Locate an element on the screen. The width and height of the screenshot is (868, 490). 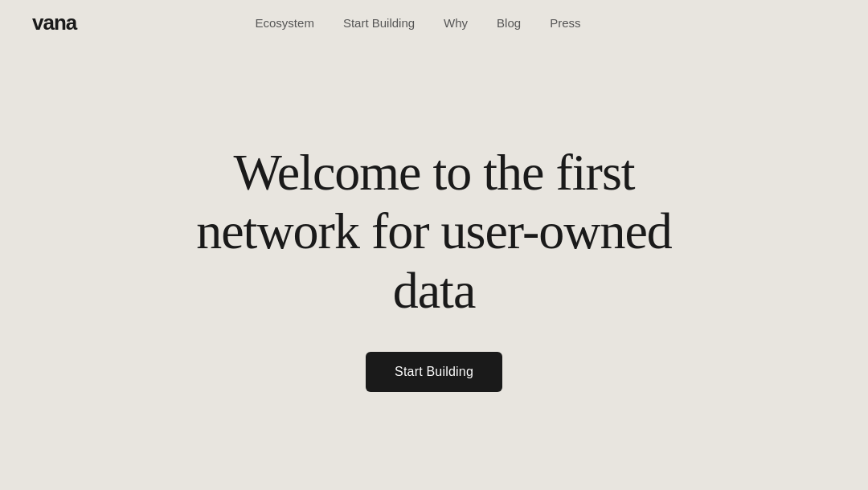
nav-start-building: Start Building is located at coordinates (379, 22).